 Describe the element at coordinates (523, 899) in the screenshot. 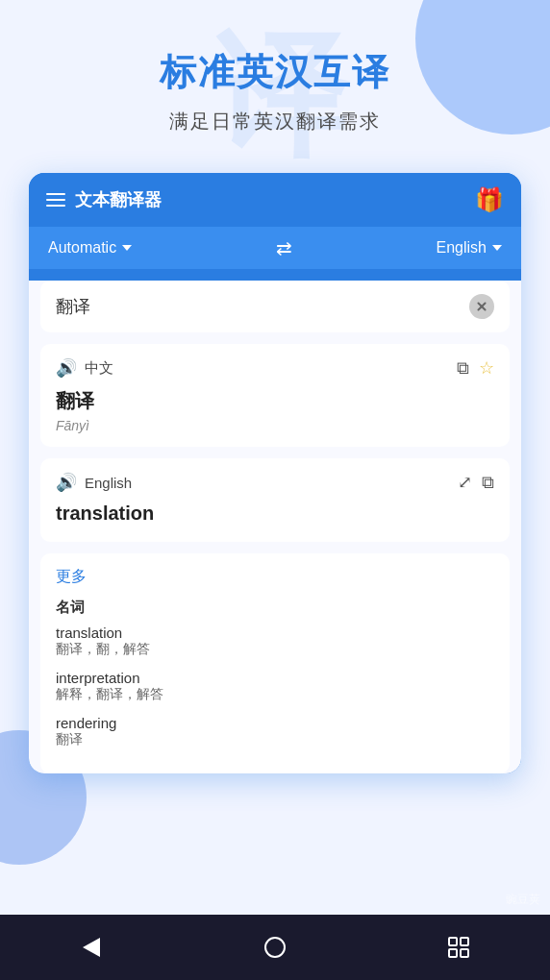

I see `watermark-logo: 豌豆荚` at that location.